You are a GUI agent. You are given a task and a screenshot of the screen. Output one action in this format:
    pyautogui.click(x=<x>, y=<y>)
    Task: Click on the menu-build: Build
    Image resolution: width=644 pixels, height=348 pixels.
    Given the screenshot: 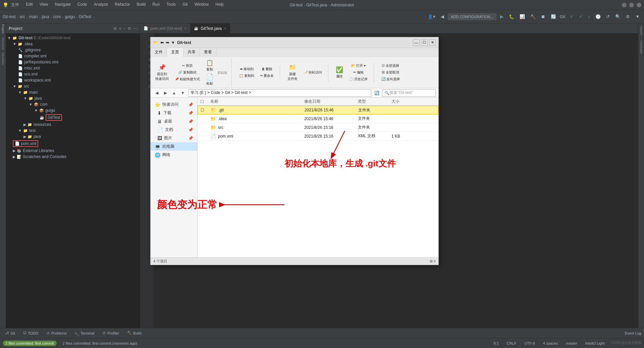 What is the action you would take?
    pyautogui.click(x=142, y=5)
    